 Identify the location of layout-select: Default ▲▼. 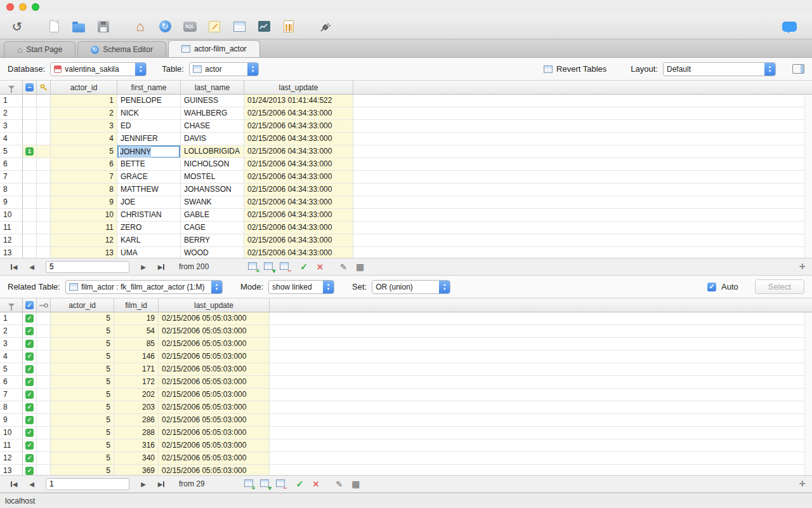
(719, 69).